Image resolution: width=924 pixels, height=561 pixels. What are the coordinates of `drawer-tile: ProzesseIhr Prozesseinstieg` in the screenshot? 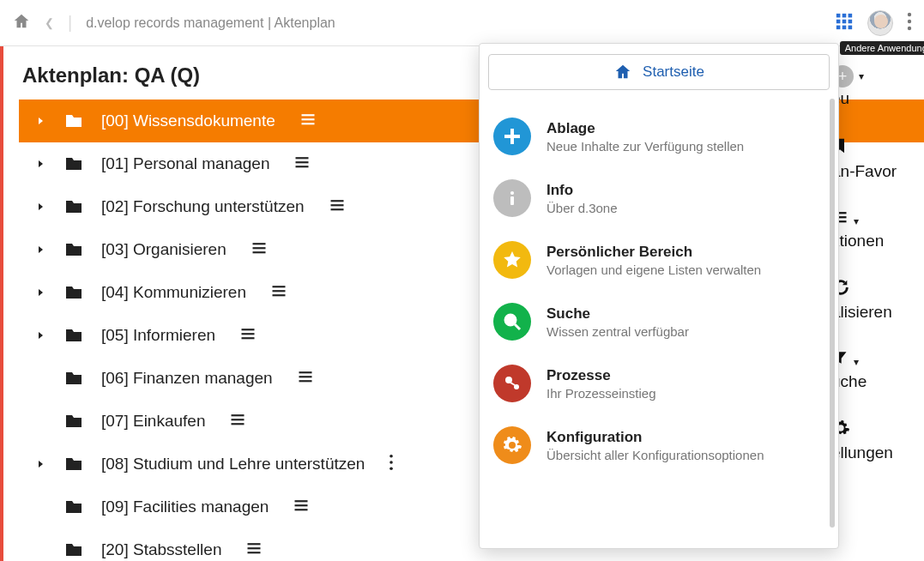 It's located at (659, 383).